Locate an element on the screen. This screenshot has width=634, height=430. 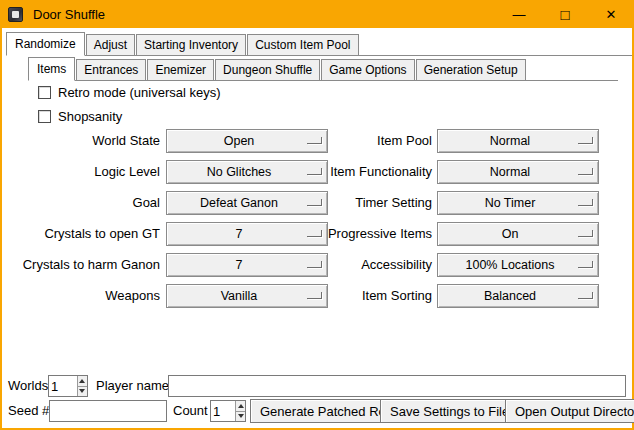
titlebar: Door Shuffle — □ ✕ is located at coordinates (317, 14).